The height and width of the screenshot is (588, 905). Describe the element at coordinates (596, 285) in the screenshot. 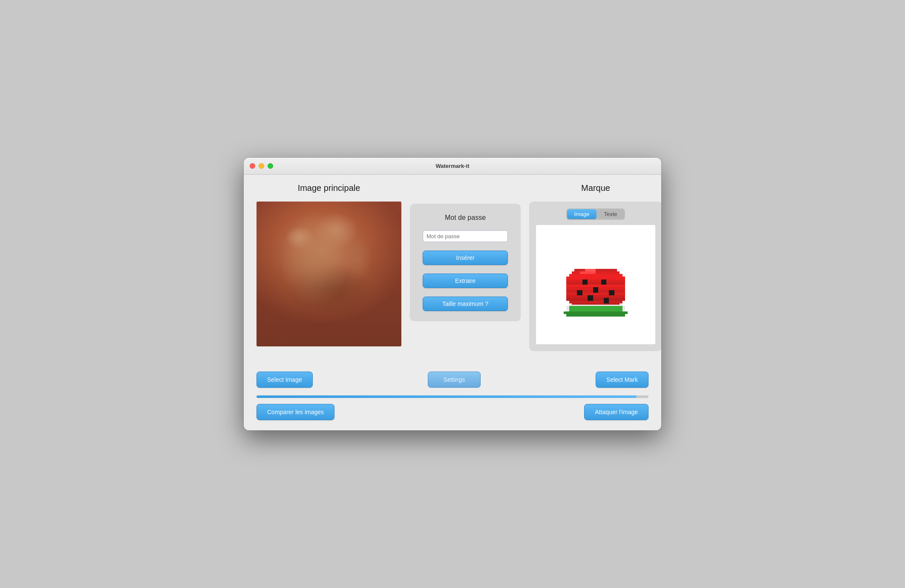

I see `watermelon-image` at that location.